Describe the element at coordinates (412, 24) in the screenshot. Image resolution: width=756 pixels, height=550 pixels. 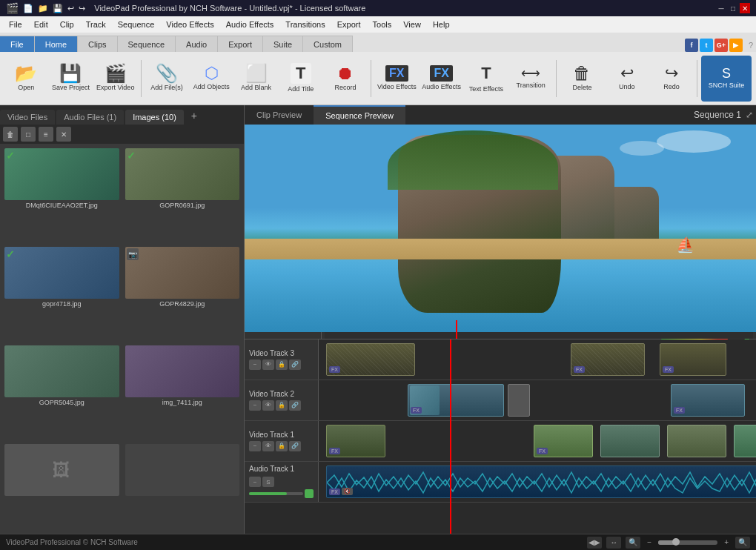
I see `menu-view: View` at that location.